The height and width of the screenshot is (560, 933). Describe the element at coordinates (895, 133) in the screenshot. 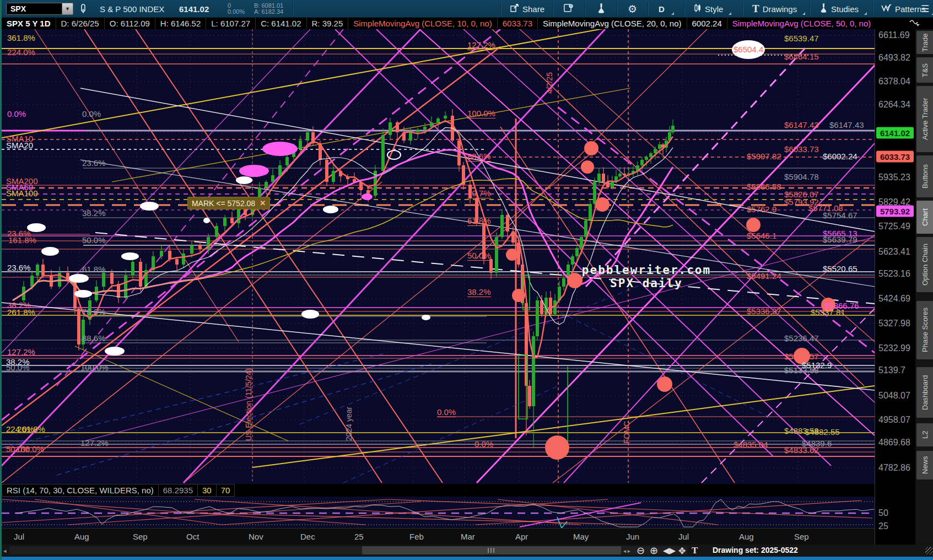

I see `price-badge: 6141.02` at that location.